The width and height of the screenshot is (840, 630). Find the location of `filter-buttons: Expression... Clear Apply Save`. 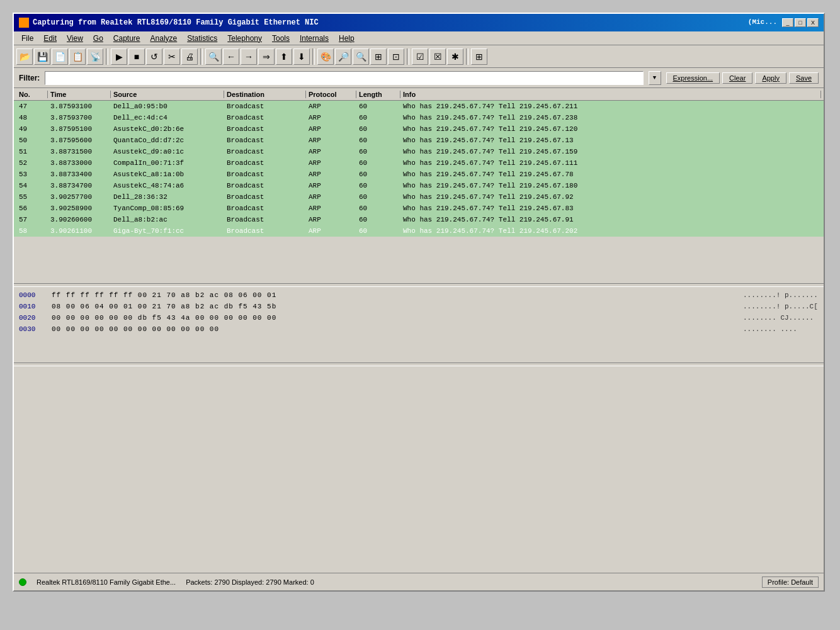

filter-buttons: Expression... Clear Apply Save is located at coordinates (743, 78).